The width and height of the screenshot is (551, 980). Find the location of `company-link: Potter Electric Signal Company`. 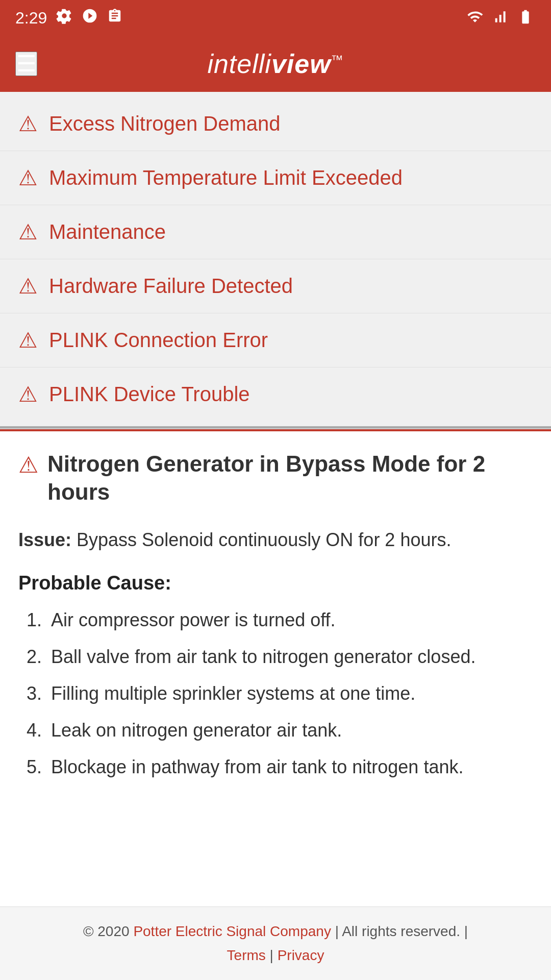

company-link: Potter Electric Signal Company is located at coordinates (232, 931).